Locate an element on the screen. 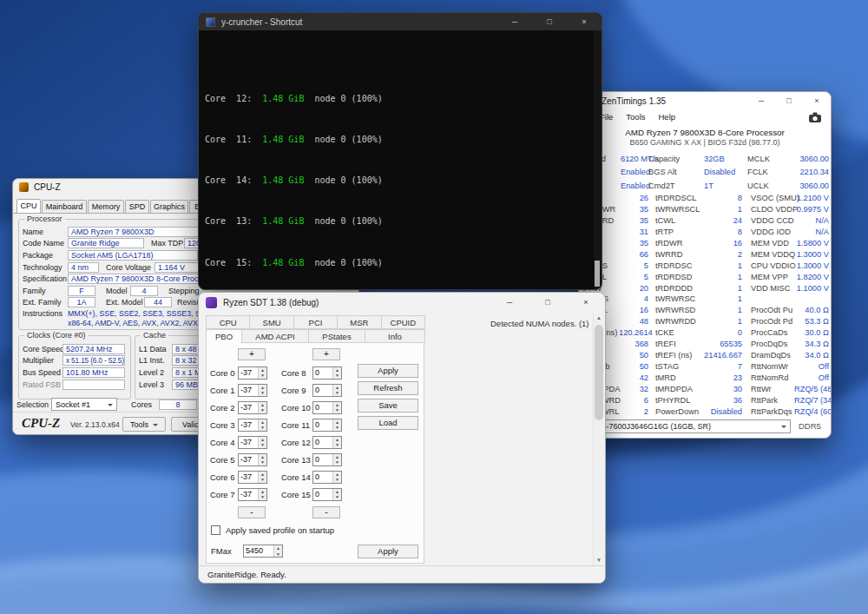  save-button: Save is located at coordinates (388, 406).